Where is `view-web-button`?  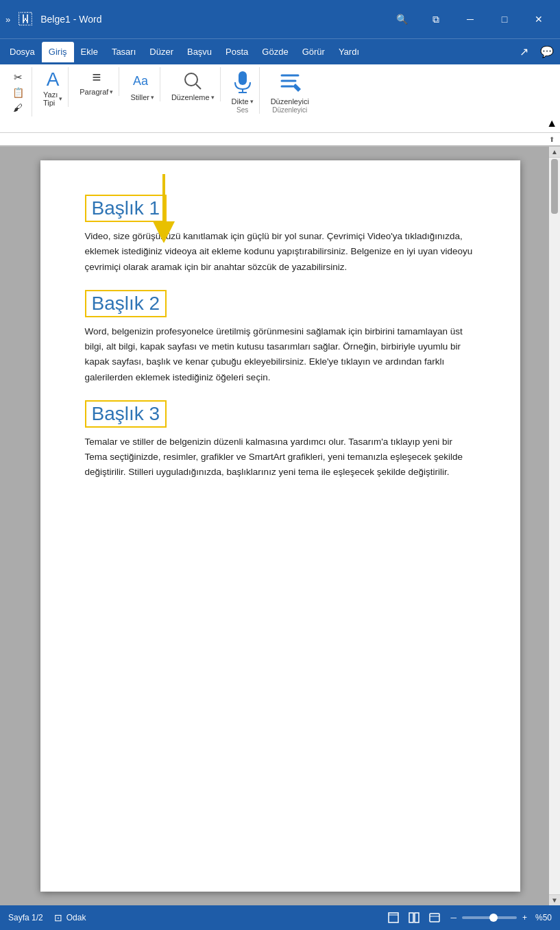 view-web-button is located at coordinates (435, 918).